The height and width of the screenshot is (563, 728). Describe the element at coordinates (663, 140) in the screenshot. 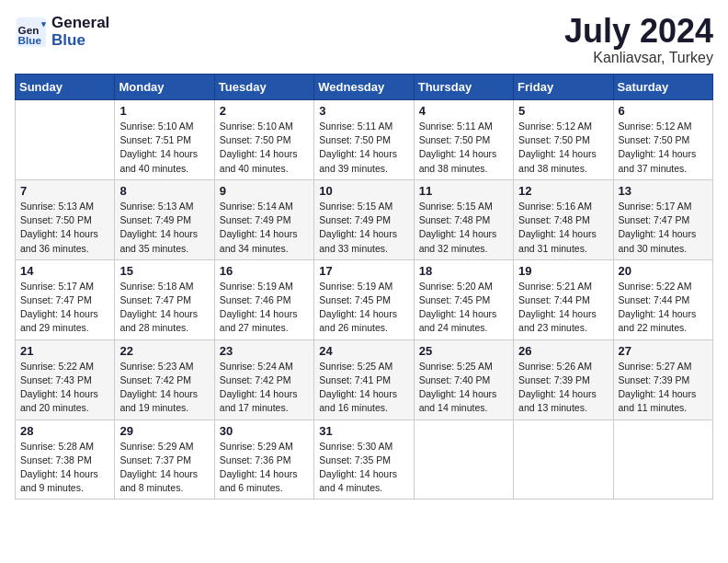

I see `calendar-cell: 6Sunrise: 5:12 AMSunset: 7:50 PMDaylight…` at that location.